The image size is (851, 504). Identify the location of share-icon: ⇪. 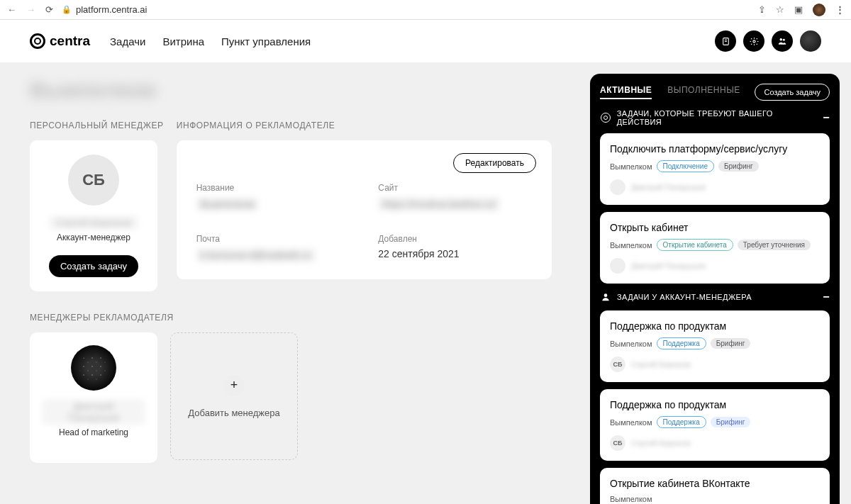
(762, 10).